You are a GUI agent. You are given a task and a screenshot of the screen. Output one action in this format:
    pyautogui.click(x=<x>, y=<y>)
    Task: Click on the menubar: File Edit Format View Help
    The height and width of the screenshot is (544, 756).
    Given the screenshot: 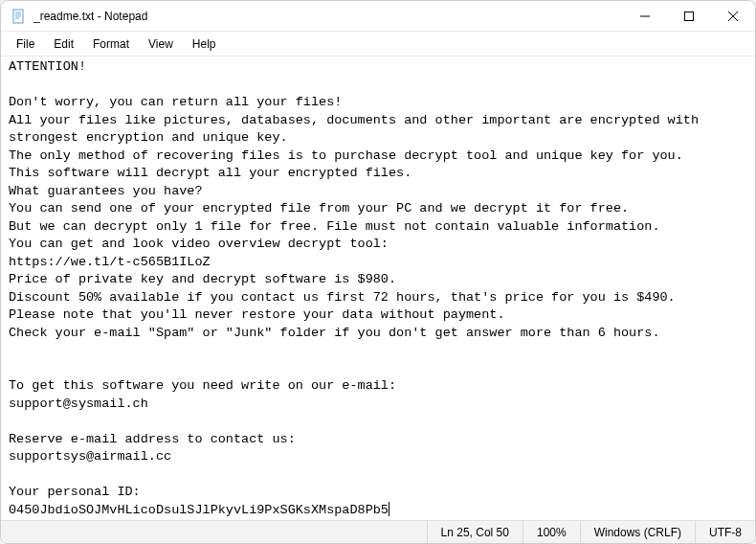 What is the action you would take?
    pyautogui.click(x=378, y=44)
    